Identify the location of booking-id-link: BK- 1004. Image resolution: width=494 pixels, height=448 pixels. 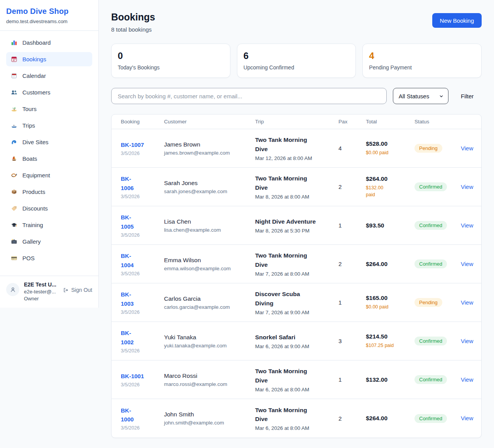
(140, 261).